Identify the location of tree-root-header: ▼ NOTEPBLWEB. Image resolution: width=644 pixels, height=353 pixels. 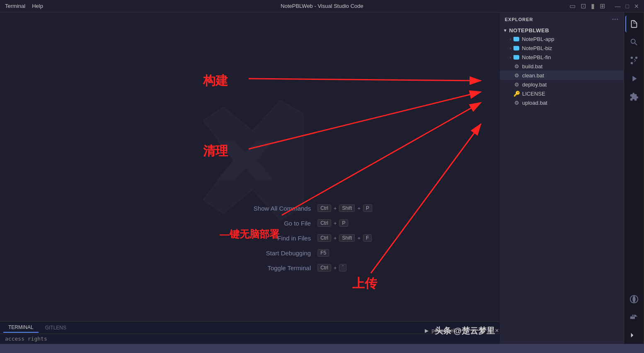
(562, 31).